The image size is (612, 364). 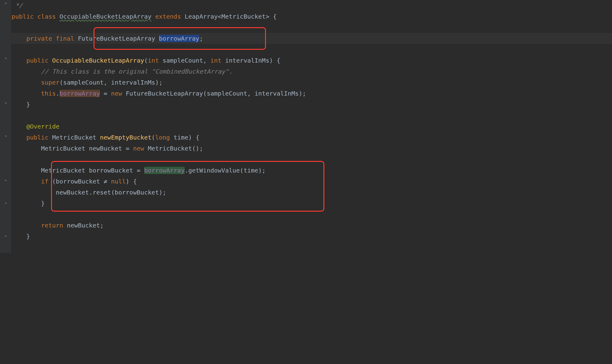 I want to click on parameter: sampleCount, so click(x=183, y=60).